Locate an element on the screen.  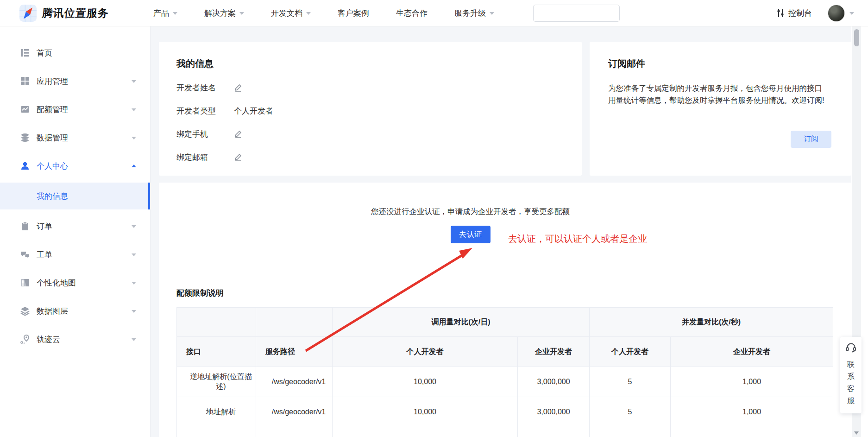
nav-item-upgrade: 服务升级 is located at coordinates (474, 13).